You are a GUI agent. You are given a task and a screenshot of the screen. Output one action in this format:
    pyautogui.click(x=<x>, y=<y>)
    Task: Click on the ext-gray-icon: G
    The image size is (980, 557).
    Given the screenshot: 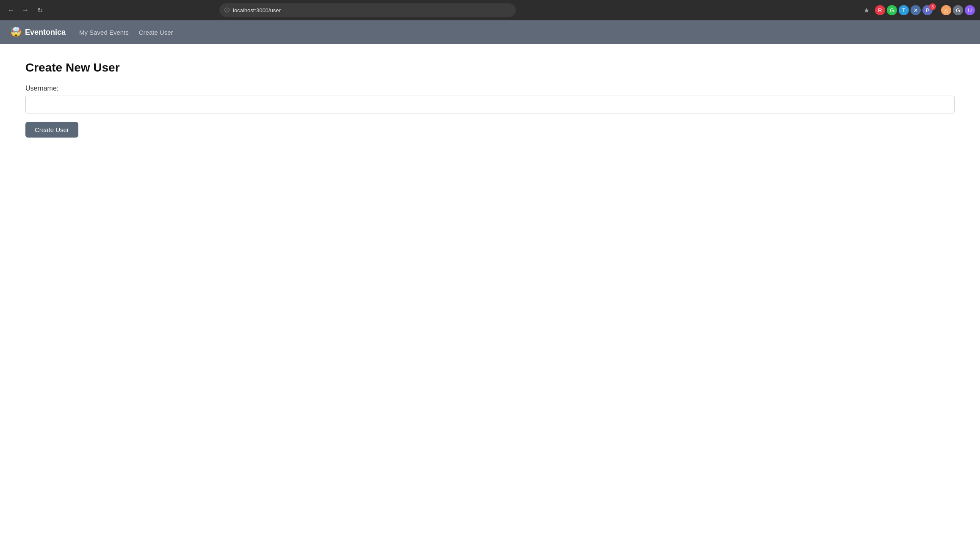 What is the action you would take?
    pyautogui.click(x=958, y=10)
    